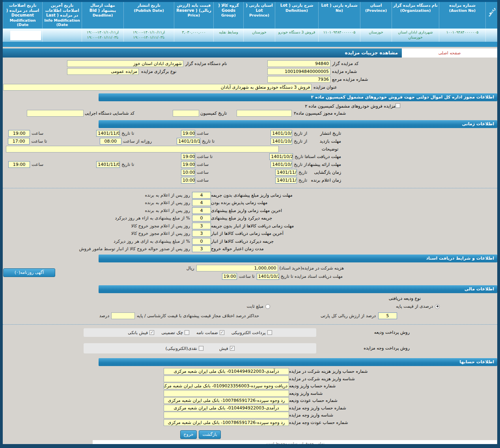 The height and width of the screenshot is (448, 500). Describe the element at coordinates (228, 35) in the screenshot. I see `cell-goods-group: وسایط نقلیه` at that location.